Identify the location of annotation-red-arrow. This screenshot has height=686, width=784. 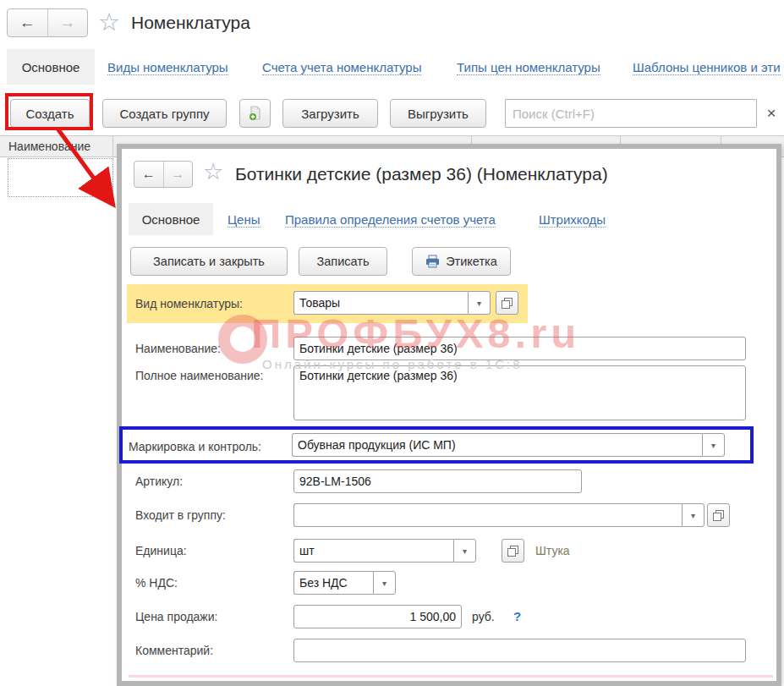
(101, 169).